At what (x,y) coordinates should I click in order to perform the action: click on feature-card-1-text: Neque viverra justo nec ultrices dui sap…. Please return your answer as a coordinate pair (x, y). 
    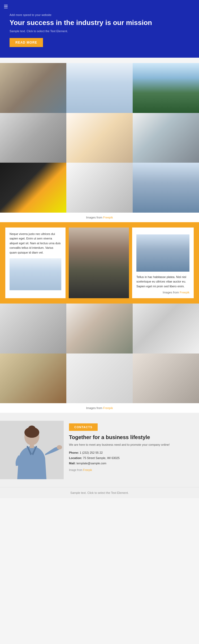
    Looking at the image, I should click on (36, 243).